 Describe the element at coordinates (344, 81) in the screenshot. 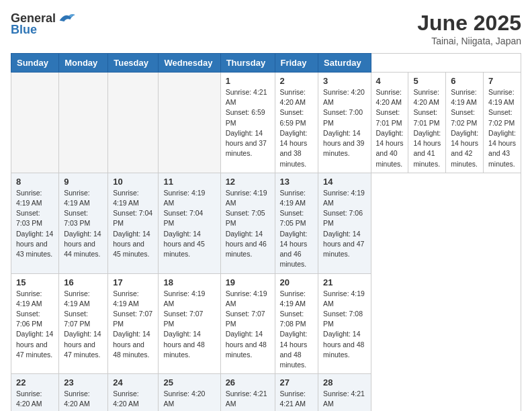

I see `day-number: 3` at that location.